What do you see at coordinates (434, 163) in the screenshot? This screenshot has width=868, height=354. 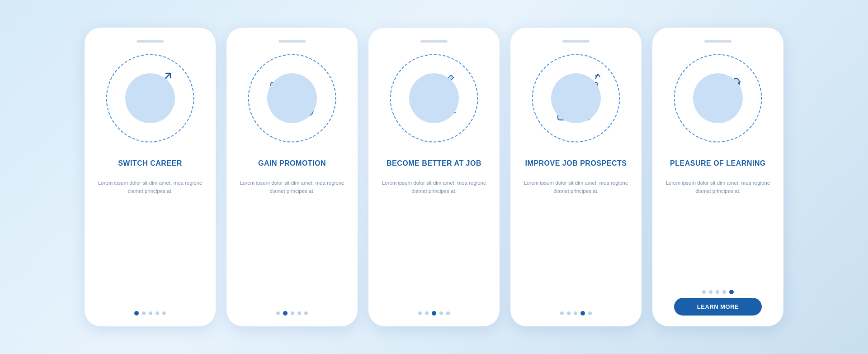 I see `card-title-become-better: BECOME BETTER AT JOB` at bounding box center [434, 163].